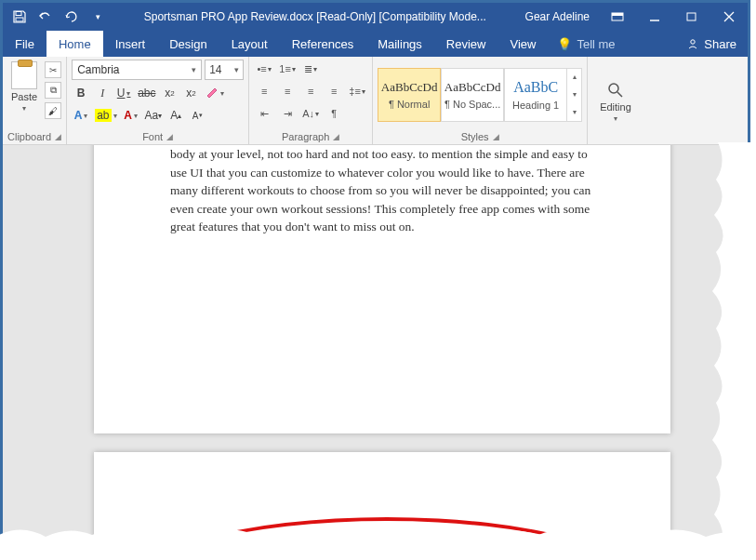 The height and width of the screenshot is (560, 756). I want to click on save-icon, so click(20, 17).